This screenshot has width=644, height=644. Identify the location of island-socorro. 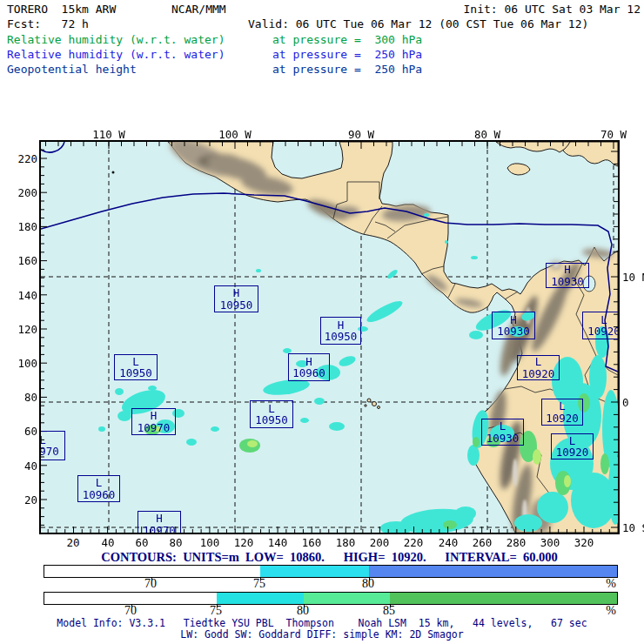
(113, 172).